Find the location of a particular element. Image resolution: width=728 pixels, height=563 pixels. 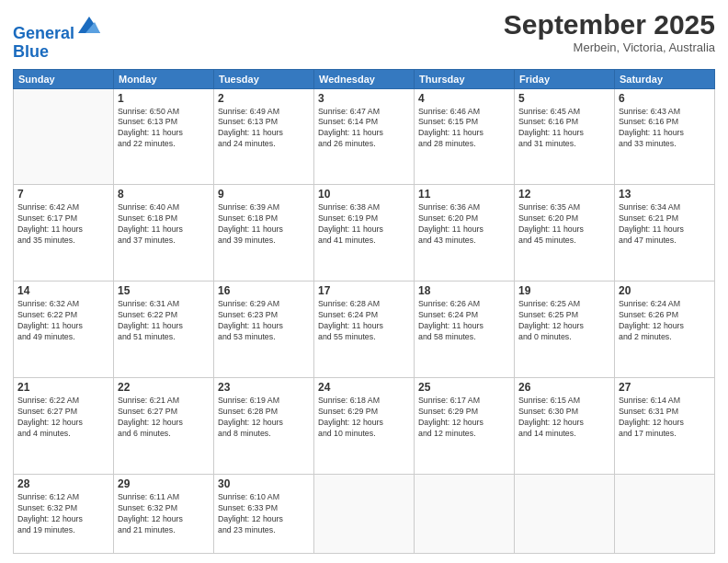

calendar-cell: 22Sunrise: 6:21 AM Sunset: 6:27 PM Dayli… is located at coordinates (164, 427).